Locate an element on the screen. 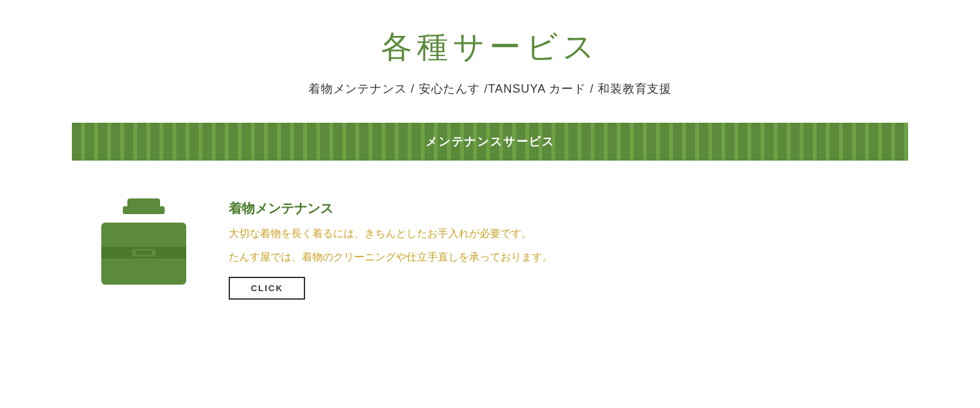 Image resolution: width=980 pixels, height=408 pixels. page-subtitle: 着物メンテナンス / 安心たんす /TANSUYA カード / 和装教育支援 is located at coordinates (490, 89).